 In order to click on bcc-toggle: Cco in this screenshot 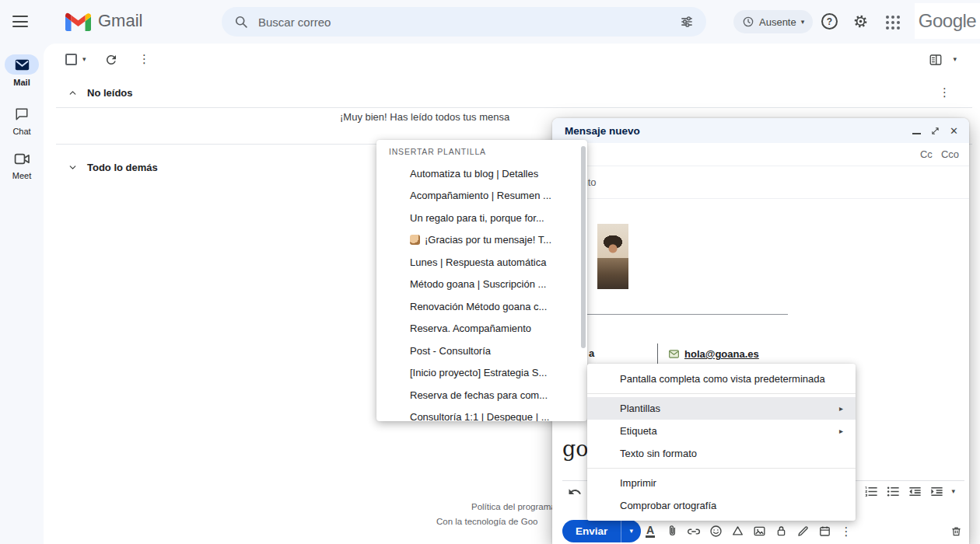, I will do `click(950, 154)`.